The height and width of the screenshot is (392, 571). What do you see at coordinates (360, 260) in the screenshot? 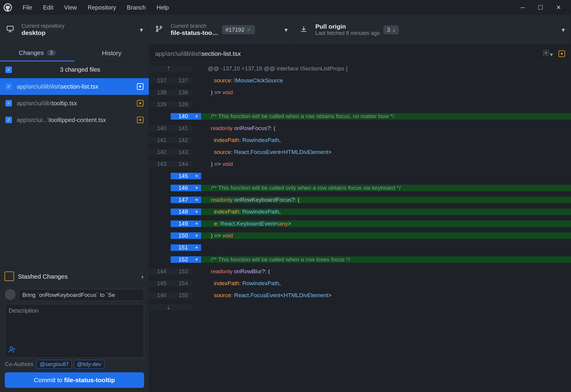
I see `diff-line: 152+ /** This function will be called wh…` at bounding box center [360, 260].